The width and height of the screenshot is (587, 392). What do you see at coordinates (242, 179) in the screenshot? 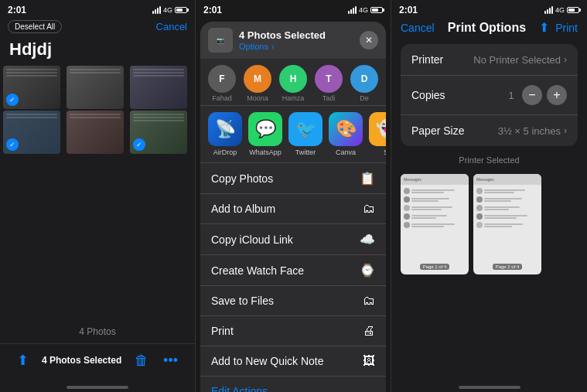
I see `menu-label: Copy Photos` at bounding box center [242, 179].